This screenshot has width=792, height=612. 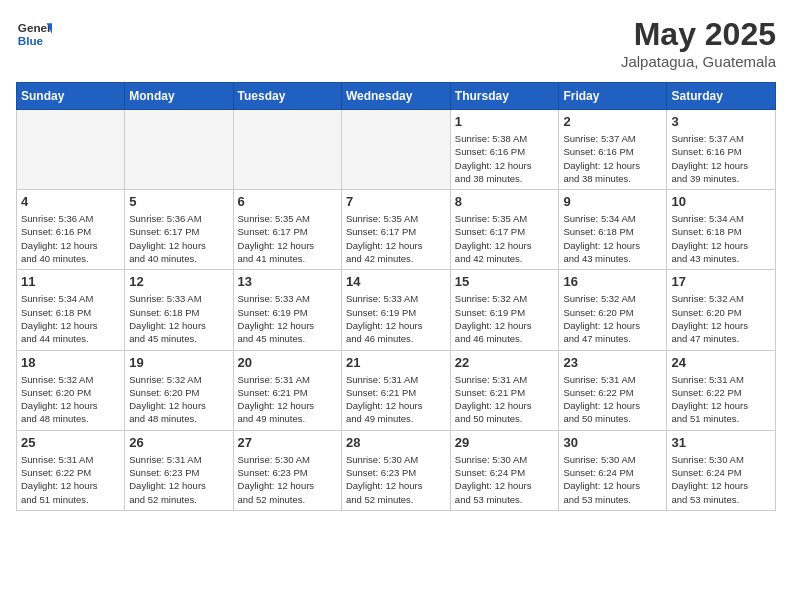 What do you see at coordinates (505, 122) in the screenshot?
I see `day-number: 1` at bounding box center [505, 122].